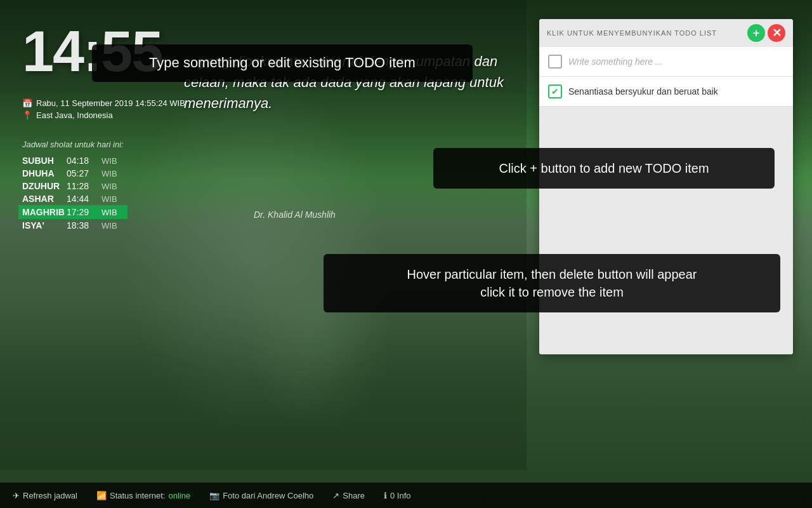  I want to click on prayer-section: Jadwal sholat untuk hari ini: SUBUH 04:1…, so click(73, 185).